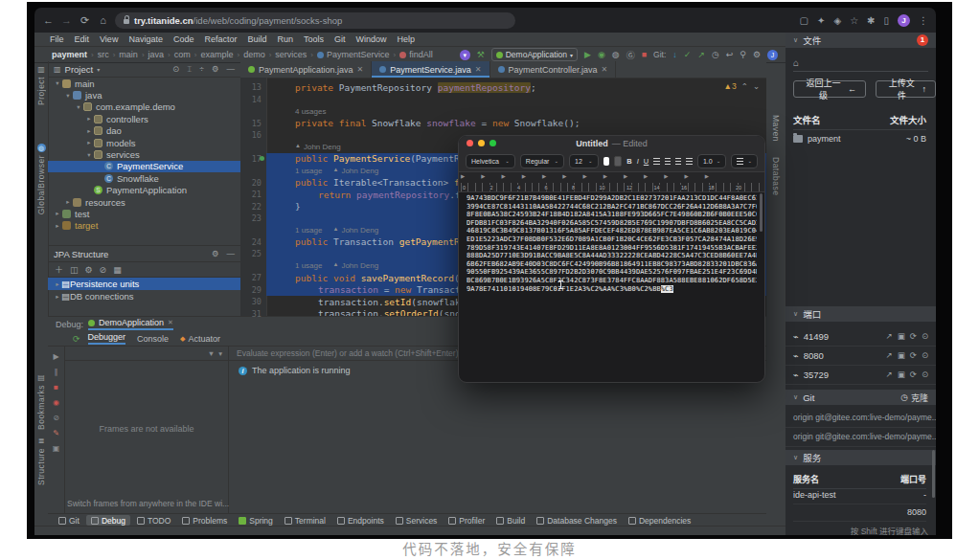  I want to click on service-row: ide-api-test-, so click(860, 498).